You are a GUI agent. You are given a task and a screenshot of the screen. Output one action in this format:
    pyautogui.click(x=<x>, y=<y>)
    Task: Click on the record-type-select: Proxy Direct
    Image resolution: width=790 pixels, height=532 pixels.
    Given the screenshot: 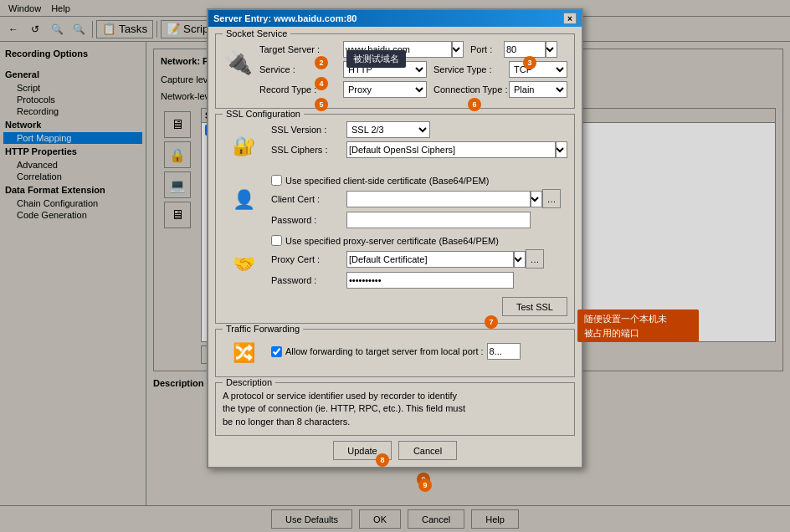 What is the action you would take?
    pyautogui.click(x=385, y=90)
    